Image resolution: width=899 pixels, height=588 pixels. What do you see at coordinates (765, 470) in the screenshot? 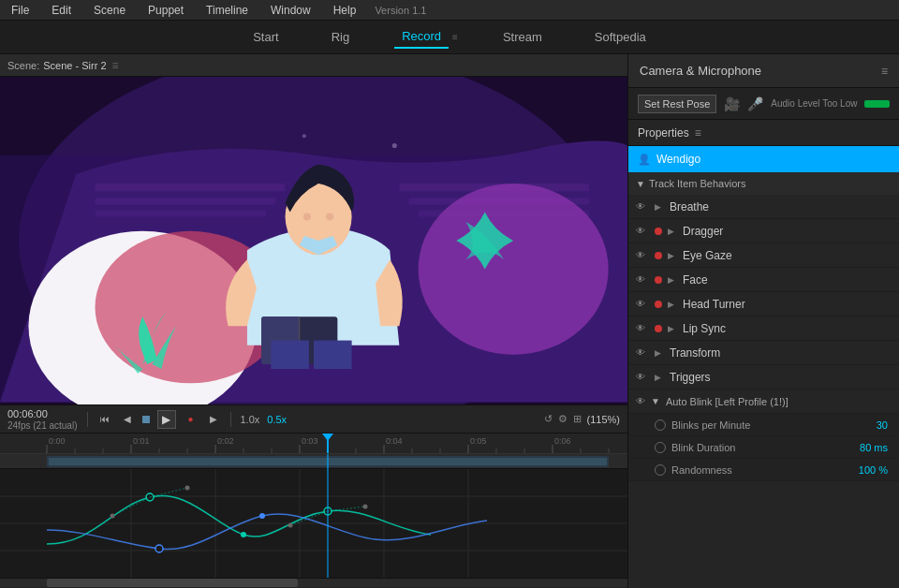
I see `randomness-label: Randomness` at bounding box center [765, 470].